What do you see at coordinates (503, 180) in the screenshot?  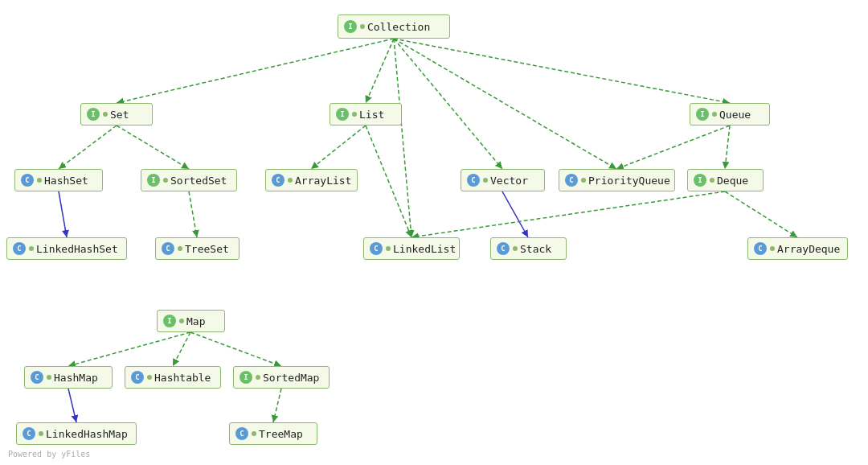 I see `node-vector: C Vector` at bounding box center [503, 180].